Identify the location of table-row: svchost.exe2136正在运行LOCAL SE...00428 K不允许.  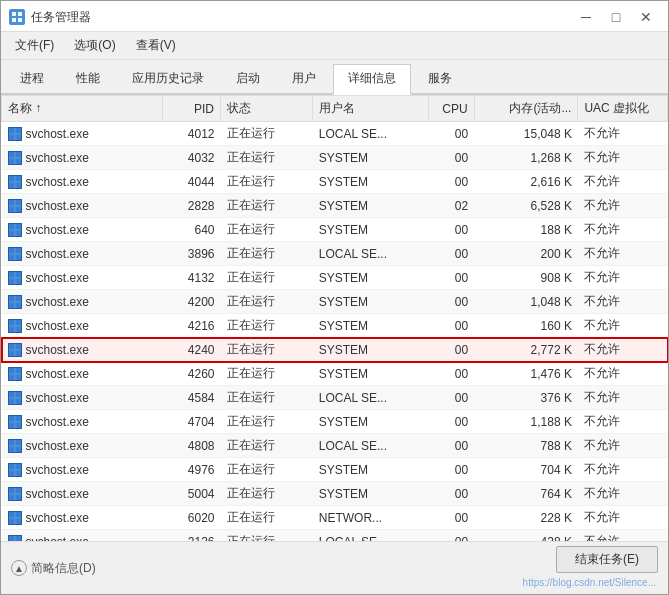
(335, 536).